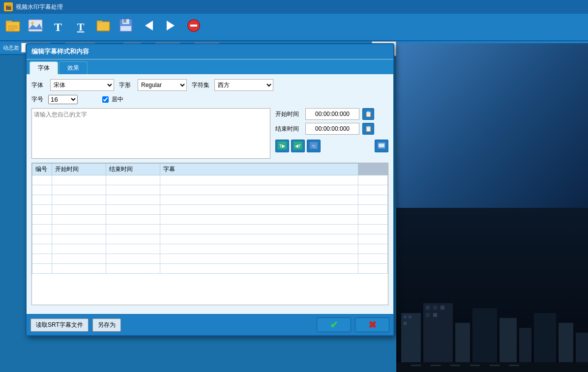 The image size is (588, 372). I want to click on set-end-icon: ◀T, so click(298, 146).